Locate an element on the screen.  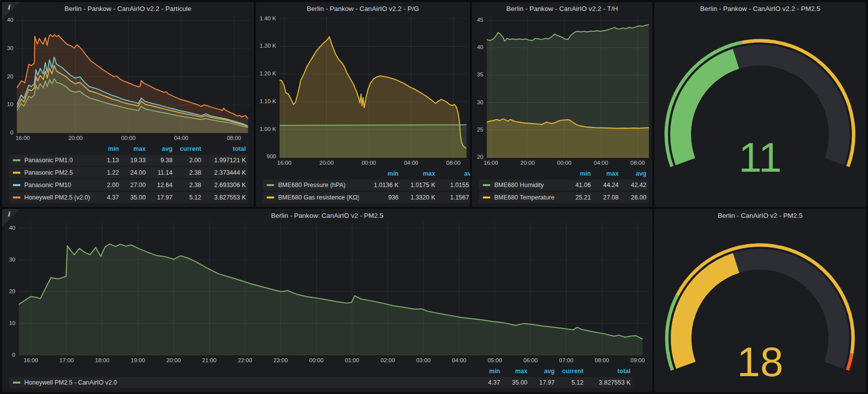
pressure-gas-chart: 1.40 K1.30 K1.20 K1.10 K1.00 K90016:0020… is located at coordinates (363, 92).